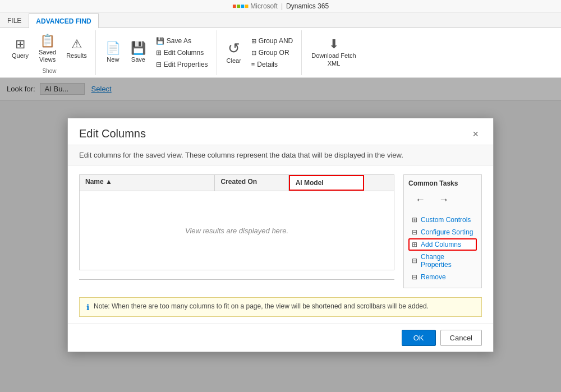 This screenshot has height=392, width=561. I want to click on dialog-description: Edit columns for the saved view. These c…, so click(280, 155).